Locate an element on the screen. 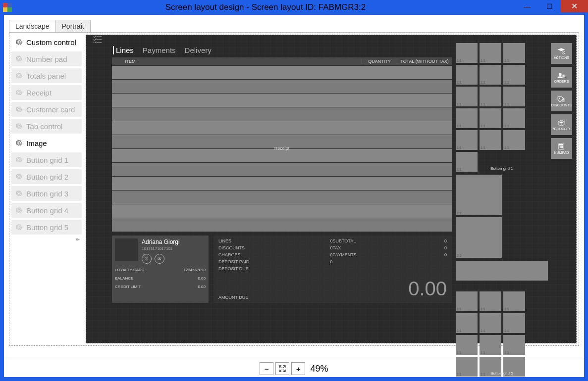  avatar is located at coordinates (126, 250).